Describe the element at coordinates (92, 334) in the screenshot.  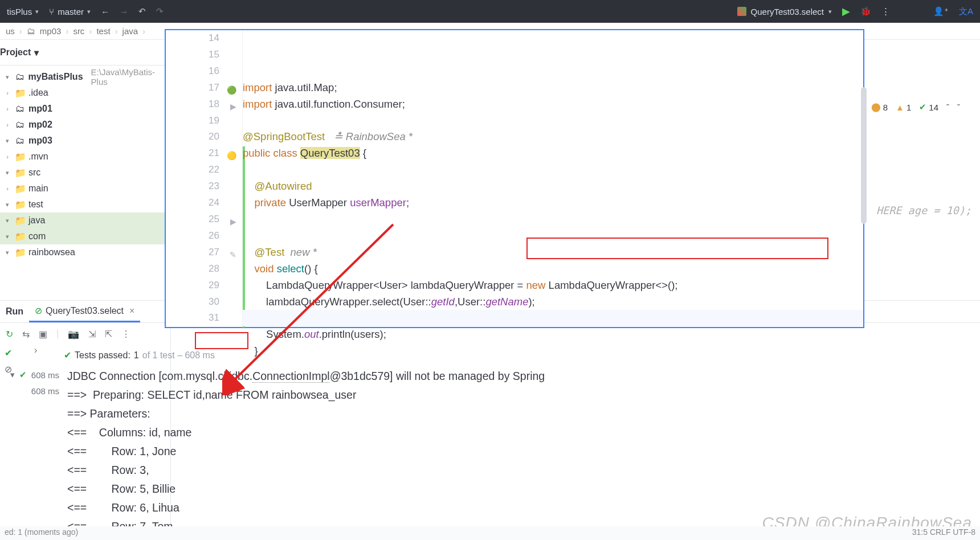
I see `import-icon: ⇲` at that location.